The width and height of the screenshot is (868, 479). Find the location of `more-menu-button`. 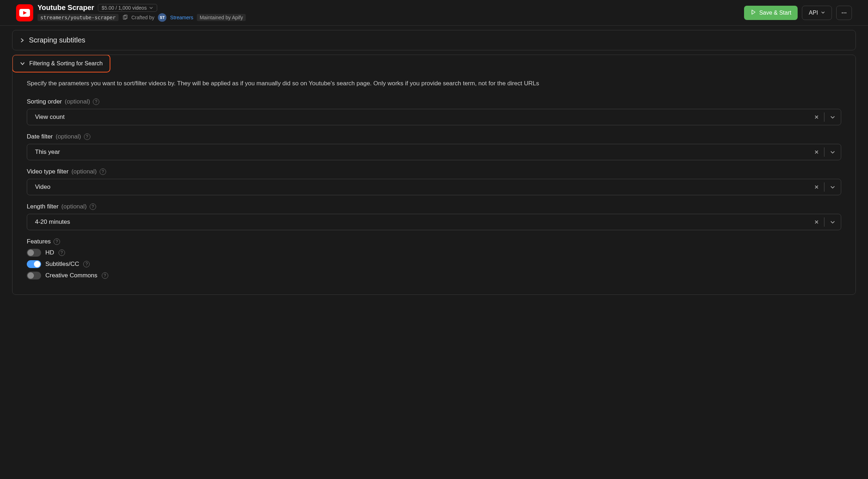

more-menu-button is located at coordinates (844, 13).